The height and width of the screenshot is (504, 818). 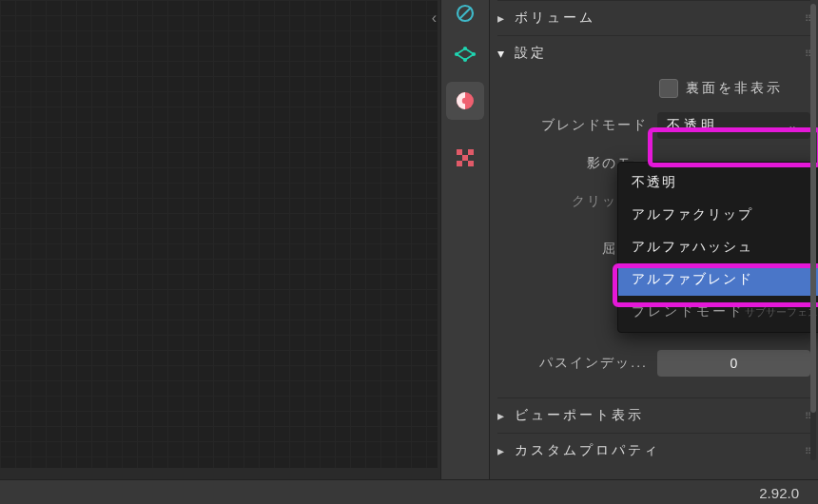 What do you see at coordinates (504, 53) in the screenshot?
I see `disclosure-open-icon: ▾` at bounding box center [504, 53].